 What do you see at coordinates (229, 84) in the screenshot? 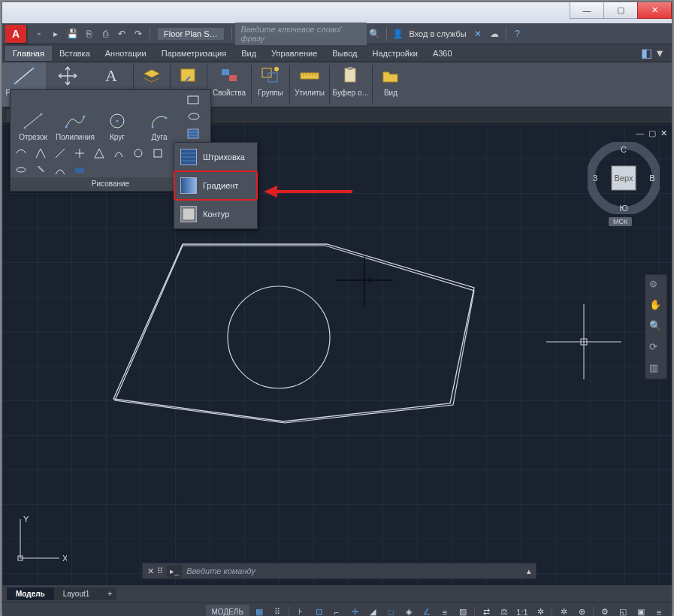
I see `ribbon-panel-properties: Свойства` at bounding box center [229, 84].